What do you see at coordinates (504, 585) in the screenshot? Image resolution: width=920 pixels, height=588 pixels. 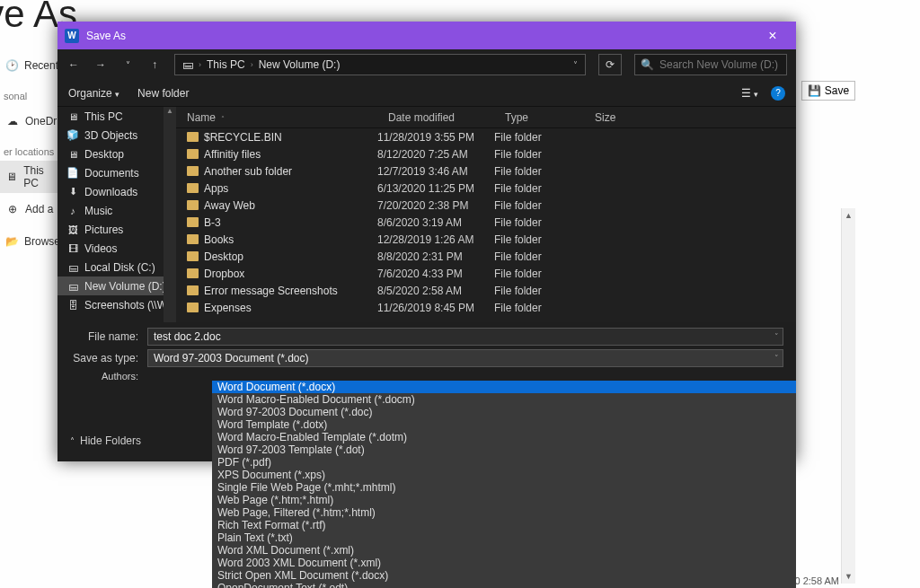 I see `save-type-option: OpenDocument Text (*.odt)` at bounding box center [504, 585].